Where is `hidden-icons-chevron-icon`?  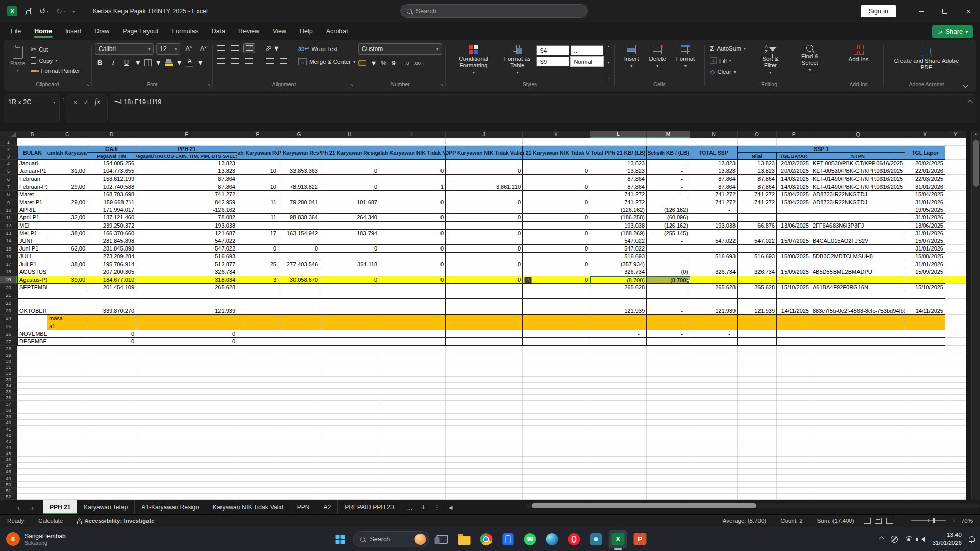
hidden-icons-chevron-icon is located at coordinates (882, 539).